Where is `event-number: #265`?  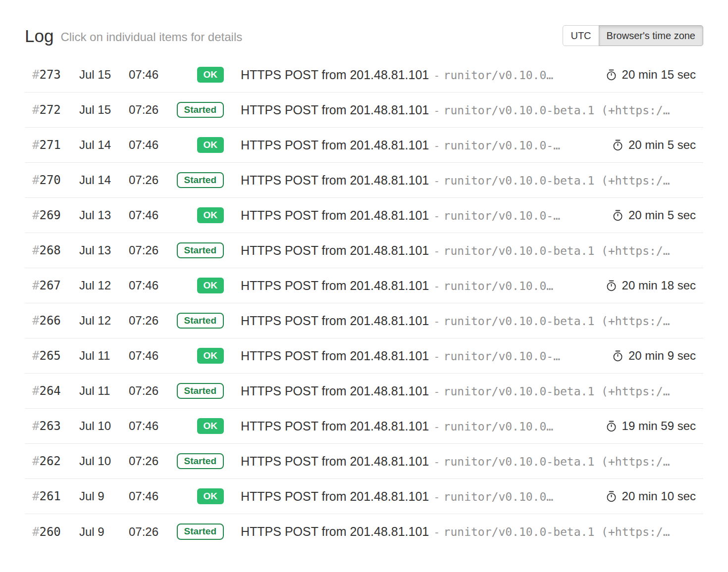
event-number: #265 is located at coordinates (55, 356).